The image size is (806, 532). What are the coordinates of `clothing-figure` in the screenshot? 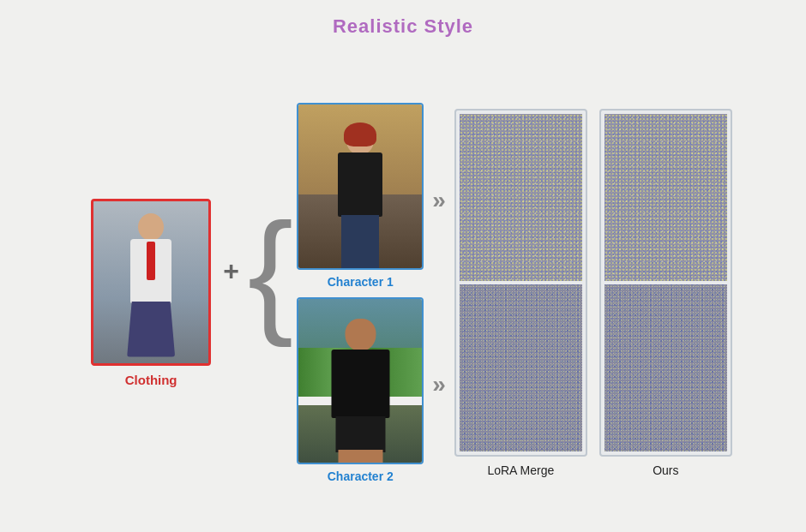 It's located at (151, 283).